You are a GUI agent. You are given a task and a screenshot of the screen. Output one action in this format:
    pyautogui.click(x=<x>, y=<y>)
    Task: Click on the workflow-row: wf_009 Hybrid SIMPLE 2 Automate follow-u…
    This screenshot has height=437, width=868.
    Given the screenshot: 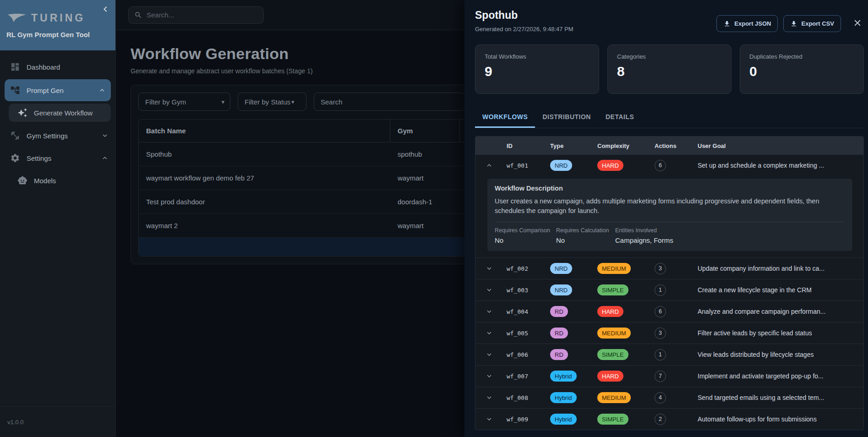 What is the action you would take?
    pyautogui.click(x=670, y=419)
    